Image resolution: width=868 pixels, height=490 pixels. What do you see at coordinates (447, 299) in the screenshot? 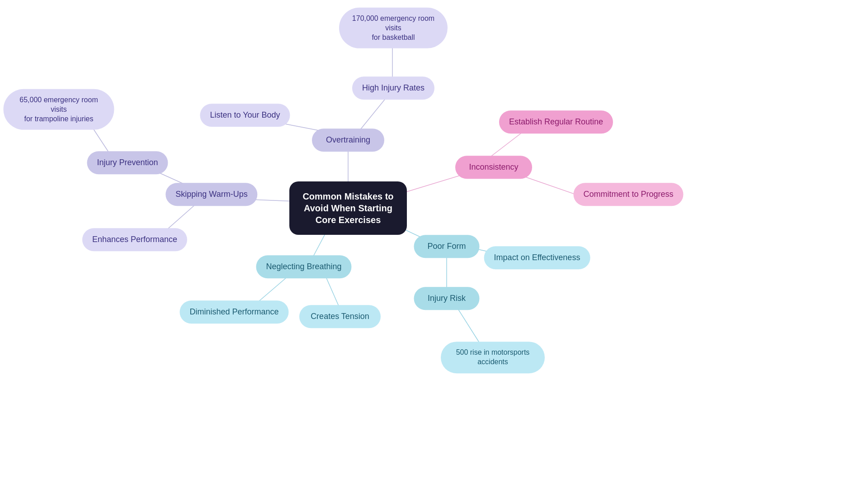
I see `injury-risk-node: Injury Risk` at bounding box center [447, 299].